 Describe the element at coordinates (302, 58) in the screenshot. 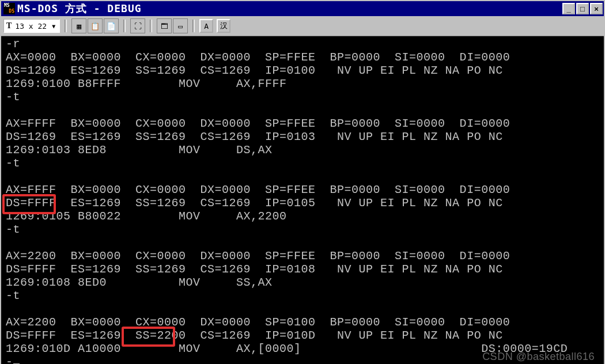

I see `terminal-line: AX=0000 BX=0000 CX=0000 DX=0000 SP=FFEE …` at that location.